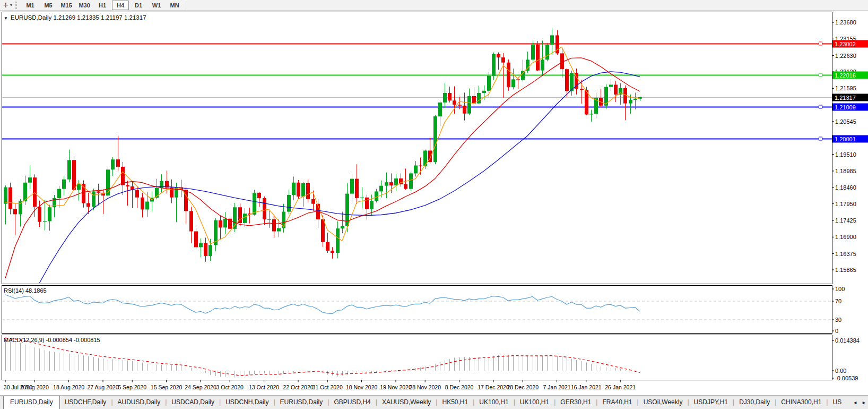 The image size is (868, 409). Describe the element at coordinates (7, 5) in the screenshot. I see `crosshair-tool-button: ✛ ▾` at that location.